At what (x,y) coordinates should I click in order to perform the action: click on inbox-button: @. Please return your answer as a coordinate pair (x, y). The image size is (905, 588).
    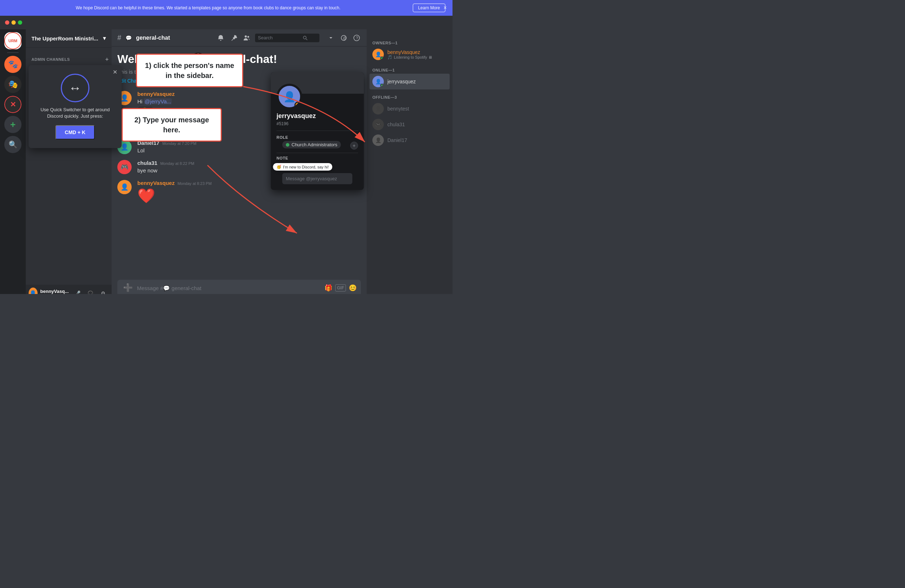
    Looking at the image, I should click on (344, 38).